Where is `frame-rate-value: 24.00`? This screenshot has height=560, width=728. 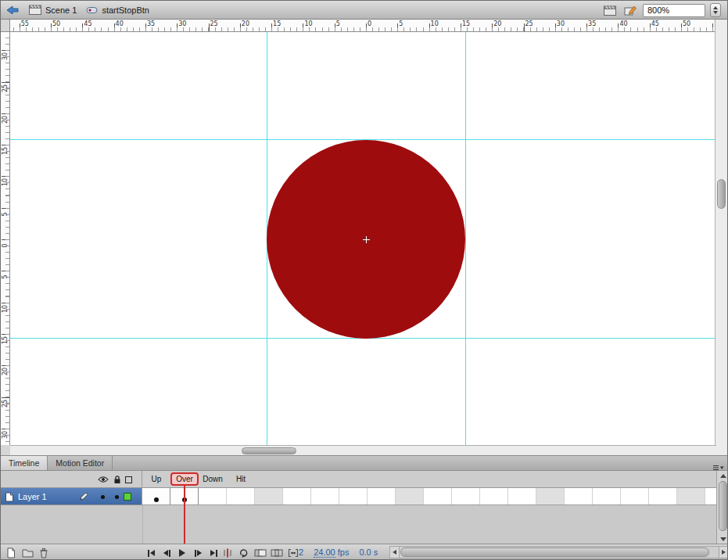
frame-rate-value: 24.00 is located at coordinates (325, 552).